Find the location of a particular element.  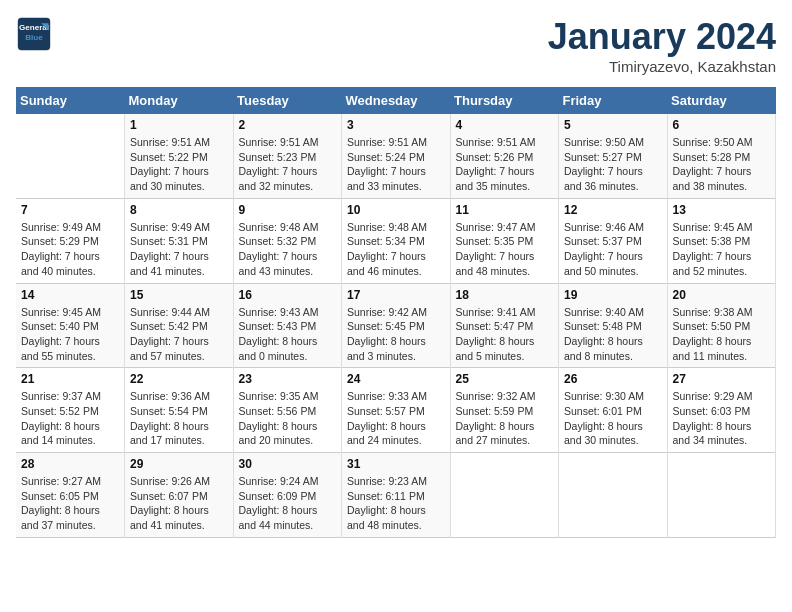

day-info: Sunrise: 9:44 AMSunset: 5:42 PMDaylight:… is located at coordinates (179, 334).